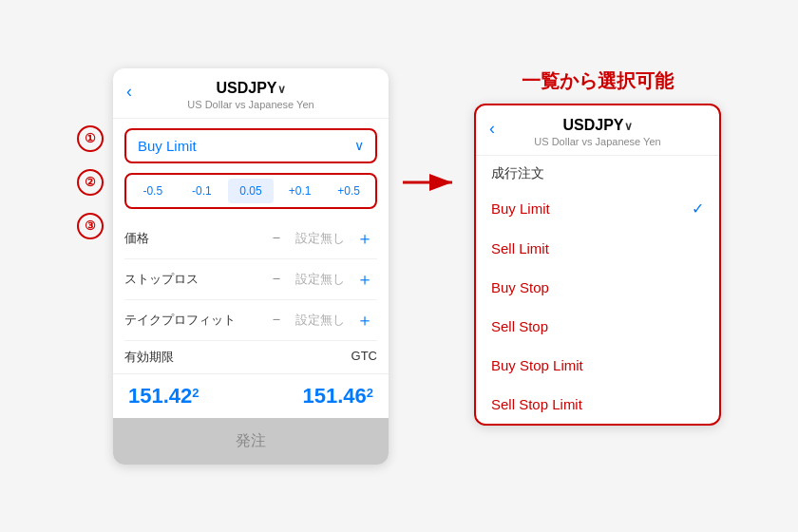  I want to click on price-ask-value: 151.46, so click(334, 395).